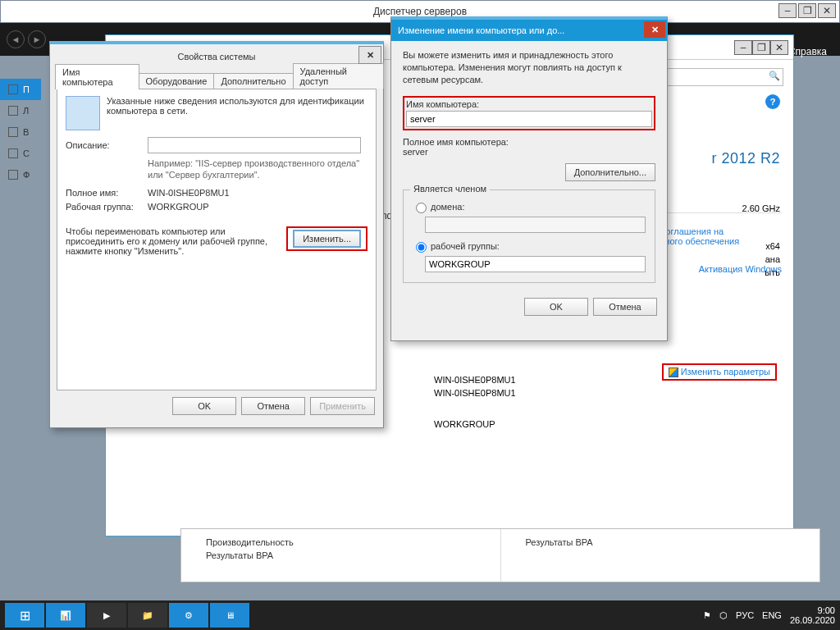  What do you see at coordinates (326, 239) in the screenshot?
I see `change-button-highlight: Изменить...` at bounding box center [326, 239].